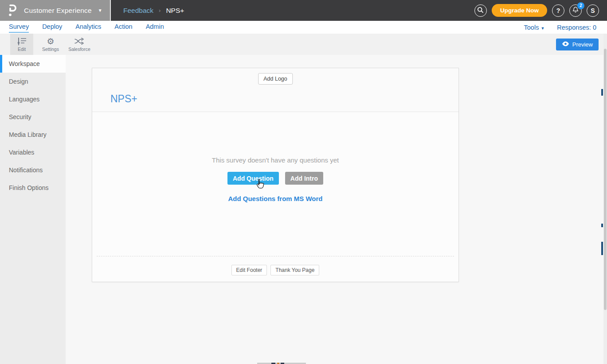  What do you see at coordinates (51, 41) in the screenshot?
I see `gear-icon: ⚙` at bounding box center [51, 41].